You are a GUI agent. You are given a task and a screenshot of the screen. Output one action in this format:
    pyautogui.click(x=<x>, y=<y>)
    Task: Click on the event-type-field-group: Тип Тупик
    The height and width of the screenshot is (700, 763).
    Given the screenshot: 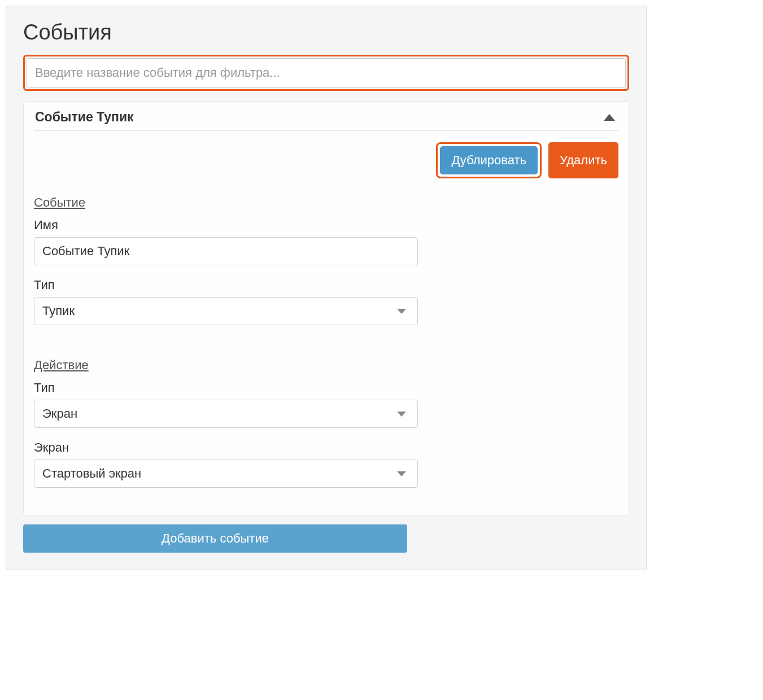 What is the action you would take?
    pyautogui.click(x=326, y=301)
    